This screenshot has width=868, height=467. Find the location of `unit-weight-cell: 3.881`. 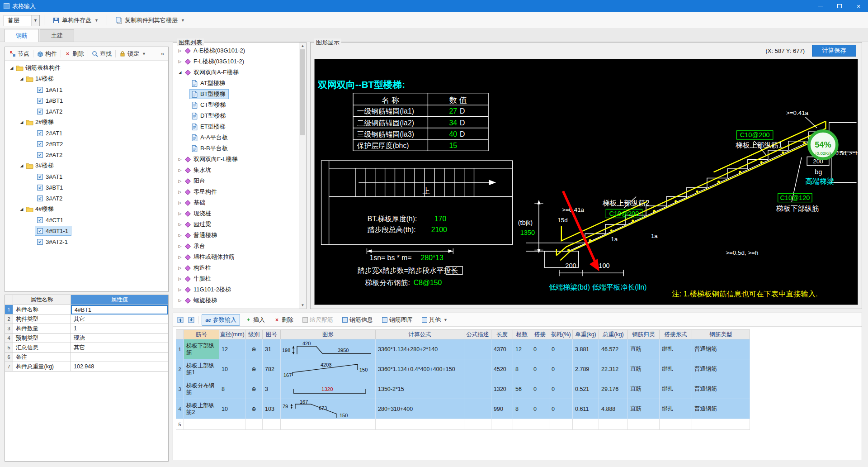

unit-weight-cell: 3.881 is located at coordinates (586, 349).